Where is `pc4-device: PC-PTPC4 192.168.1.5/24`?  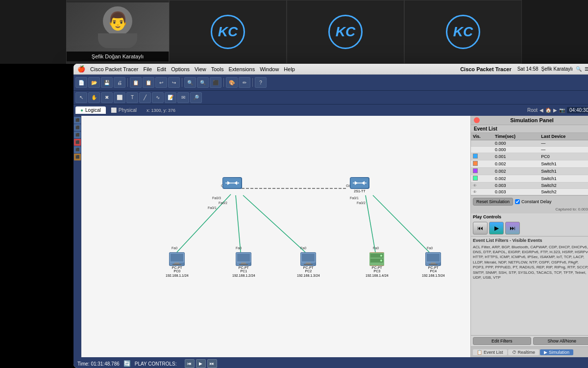
pc4-device: PC-PTPC4 192.168.1.5/24 is located at coordinates (433, 265).